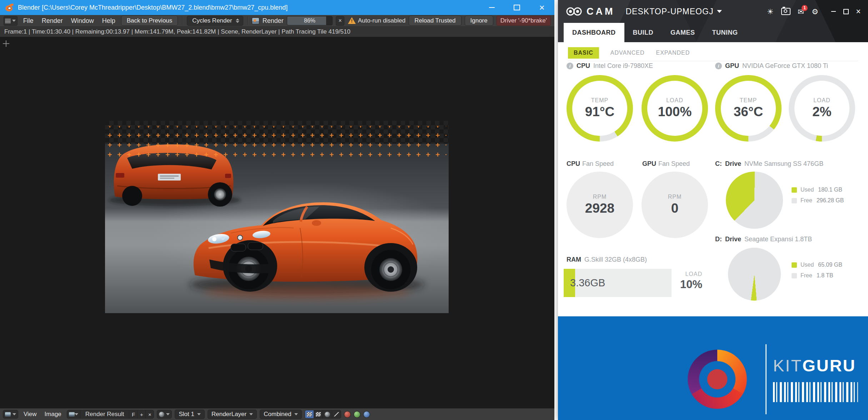 The width and height of the screenshot is (868, 420). I want to click on unlink-image-button: ×, so click(150, 414).